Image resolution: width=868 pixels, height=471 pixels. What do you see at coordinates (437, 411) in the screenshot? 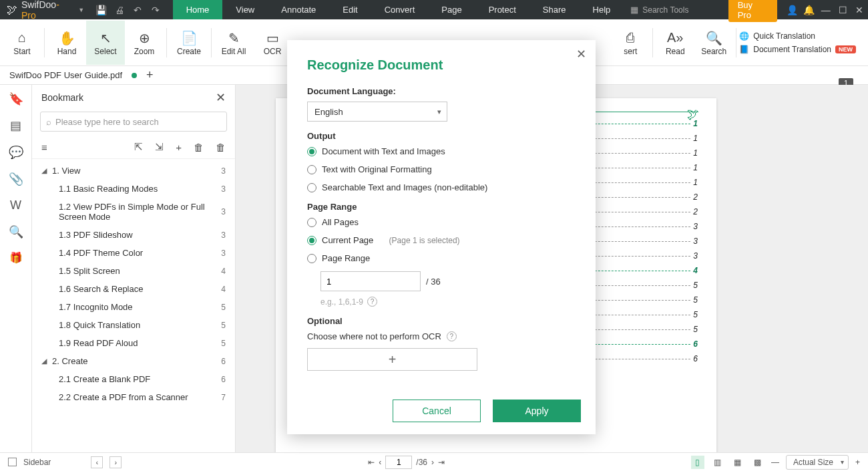
I see `cancel-button: Cancel` at bounding box center [437, 411].